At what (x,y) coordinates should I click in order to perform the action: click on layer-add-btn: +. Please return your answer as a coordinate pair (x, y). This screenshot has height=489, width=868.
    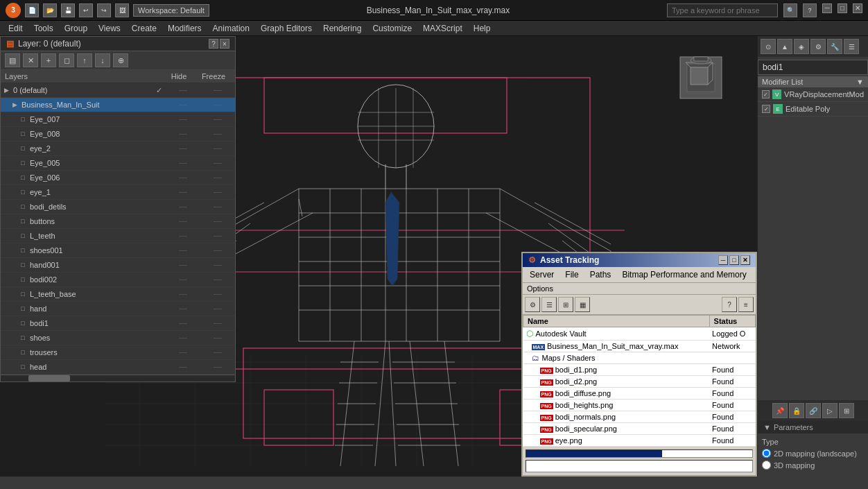
    Looking at the image, I should click on (49, 60).